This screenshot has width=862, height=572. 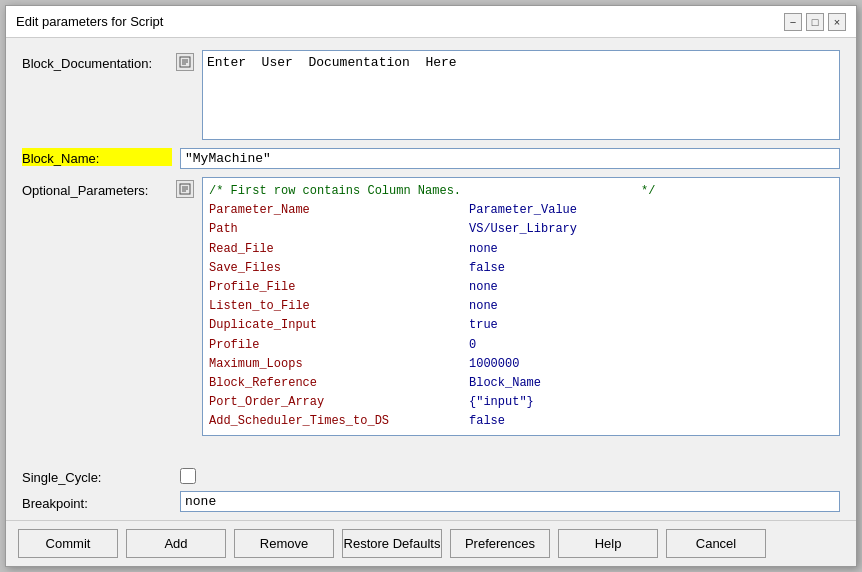 I want to click on bottom-section: Single_Cycle: Breakpoint:, so click(x=431, y=492).